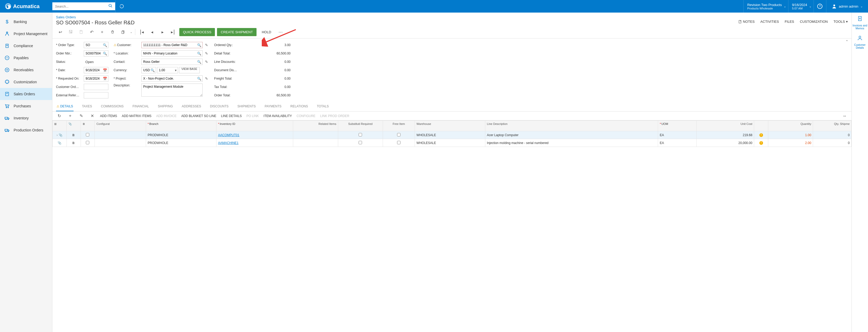 This screenshot has width=868, height=332. I want to click on breadcrumb: Sales Orders, so click(452, 16).